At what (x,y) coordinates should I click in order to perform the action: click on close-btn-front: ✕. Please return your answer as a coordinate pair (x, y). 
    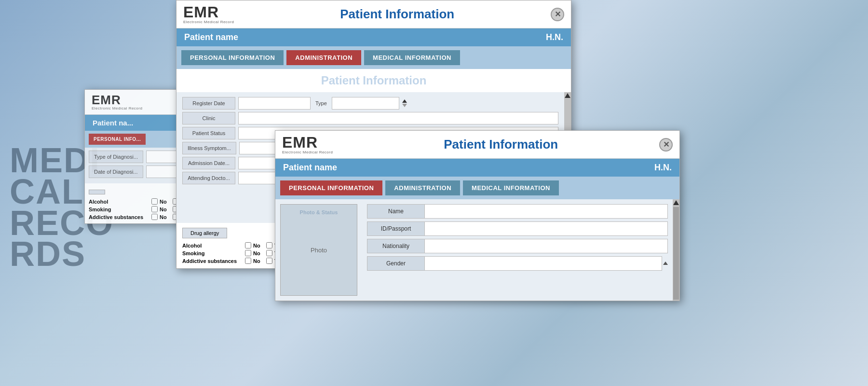
    Looking at the image, I should click on (666, 145).